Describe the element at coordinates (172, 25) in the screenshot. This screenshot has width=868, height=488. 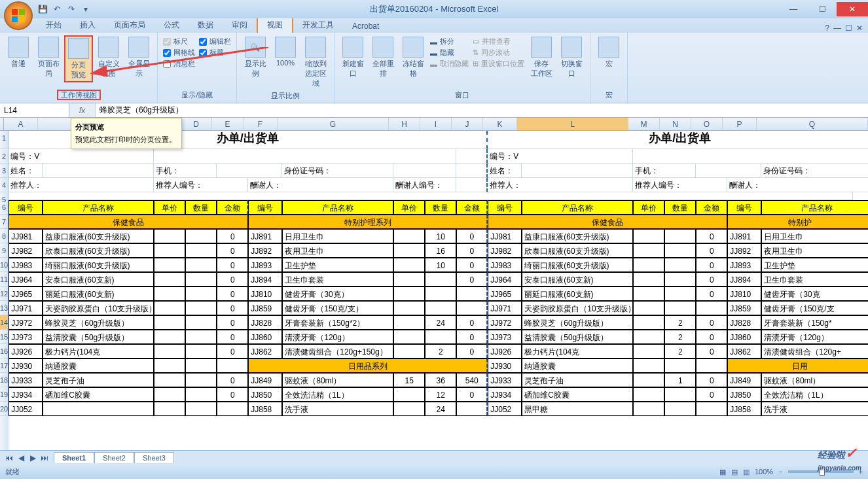
I see `tab-formulas: 公式` at that location.